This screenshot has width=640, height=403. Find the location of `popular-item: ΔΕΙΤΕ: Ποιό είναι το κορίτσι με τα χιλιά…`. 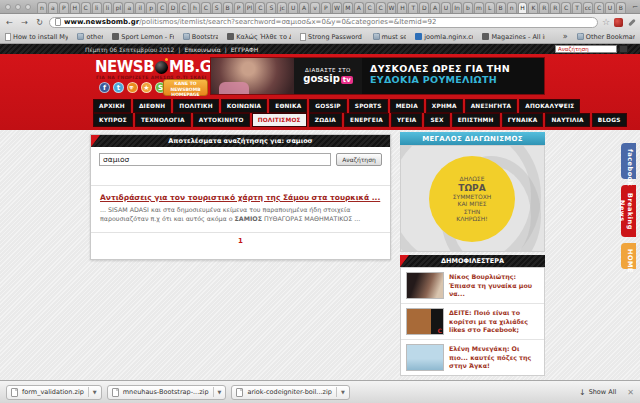

popular-item: ΔΕΙΤΕ: Ποιό είναι το κορίτσι με τα χιλιά… is located at coordinates (472, 322).